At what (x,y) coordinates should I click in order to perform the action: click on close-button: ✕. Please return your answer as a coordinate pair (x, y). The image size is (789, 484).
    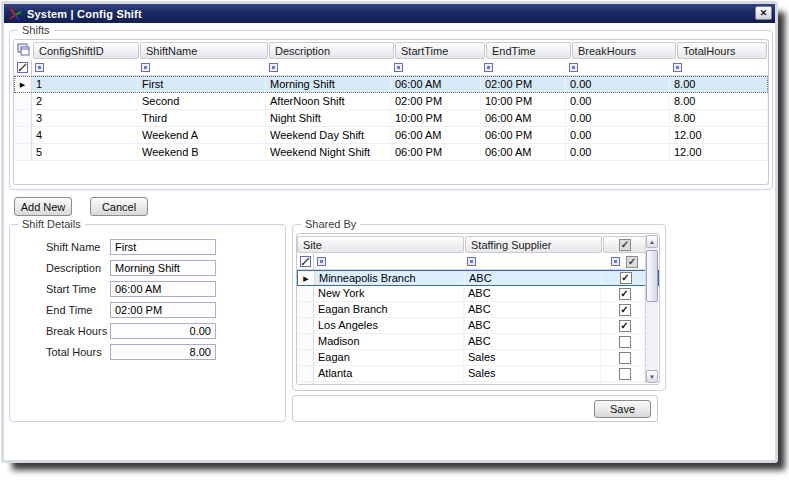
    Looking at the image, I should click on (764, 13).